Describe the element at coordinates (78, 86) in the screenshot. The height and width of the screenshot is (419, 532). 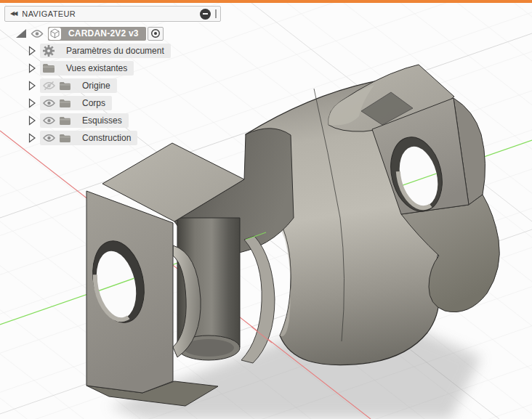
I see `tree-item-origin: Origine` at that location.